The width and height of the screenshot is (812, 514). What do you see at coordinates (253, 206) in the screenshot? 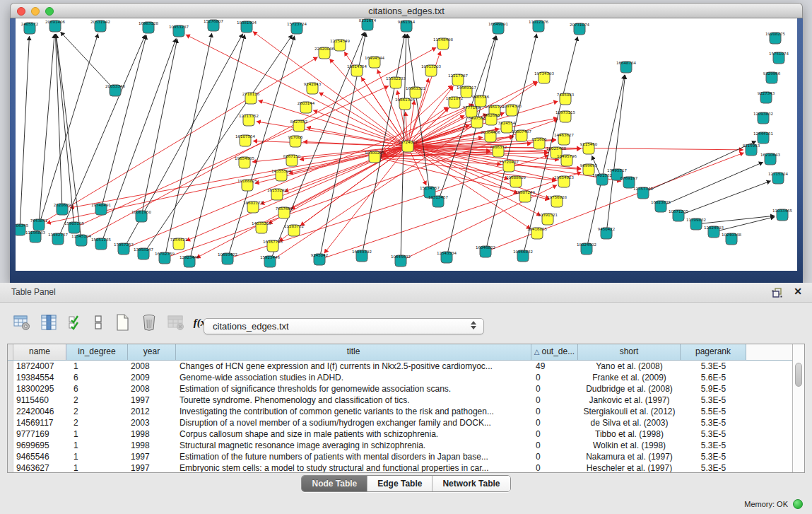
I see `graph-node: 18602173` at bounding box center [253, 206].